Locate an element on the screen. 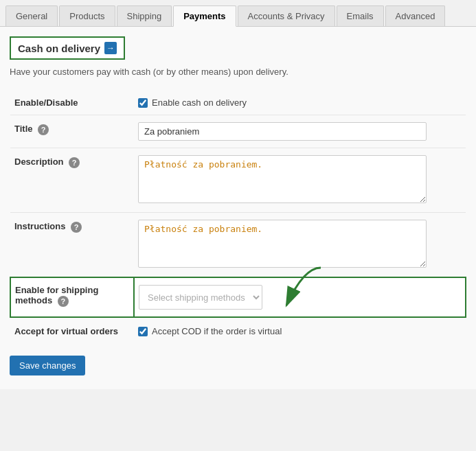  field-title is located at coordinates (299, 132).